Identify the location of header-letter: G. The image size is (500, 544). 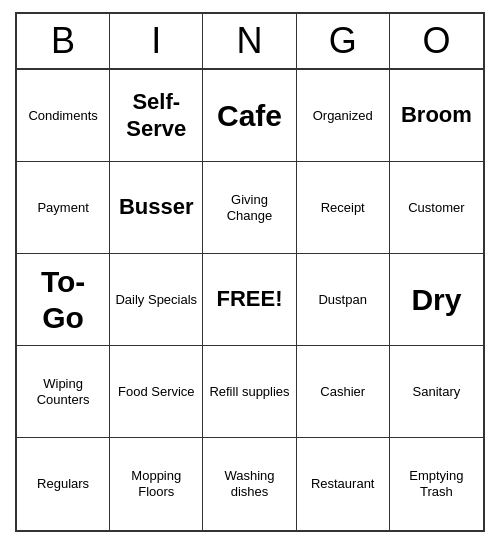
(344, 41).